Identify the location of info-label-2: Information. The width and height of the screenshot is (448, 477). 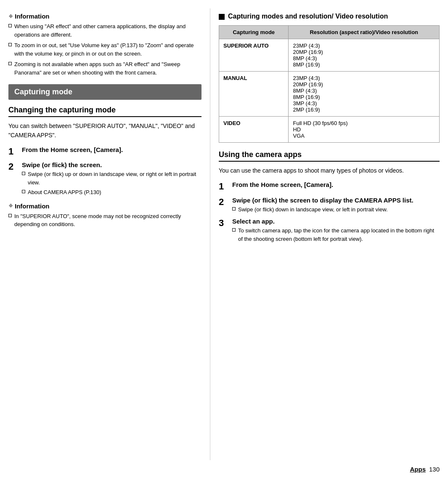
(32, 206).